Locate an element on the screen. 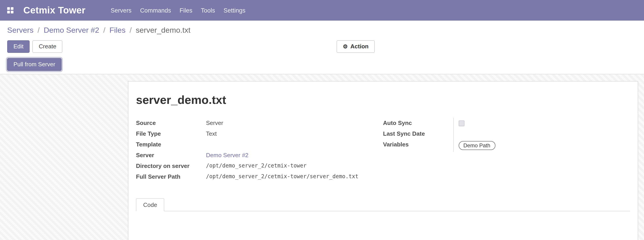 Image resolution: width=644 pixels, height=240 pixels. field-value-variables: Demo Path is located at coordinates (542, 145).